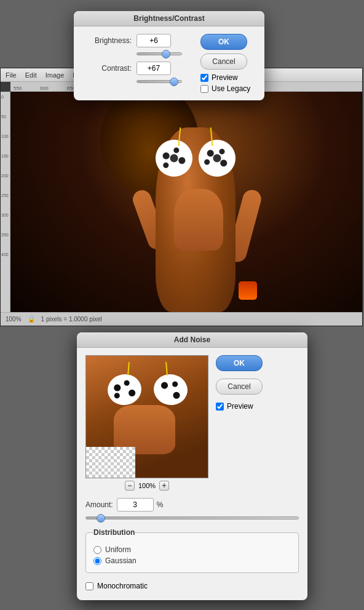 The image size is (364, 610). Describe the element at coordinates (199, 207) in the screenshot. I see `model-figure` at that location.